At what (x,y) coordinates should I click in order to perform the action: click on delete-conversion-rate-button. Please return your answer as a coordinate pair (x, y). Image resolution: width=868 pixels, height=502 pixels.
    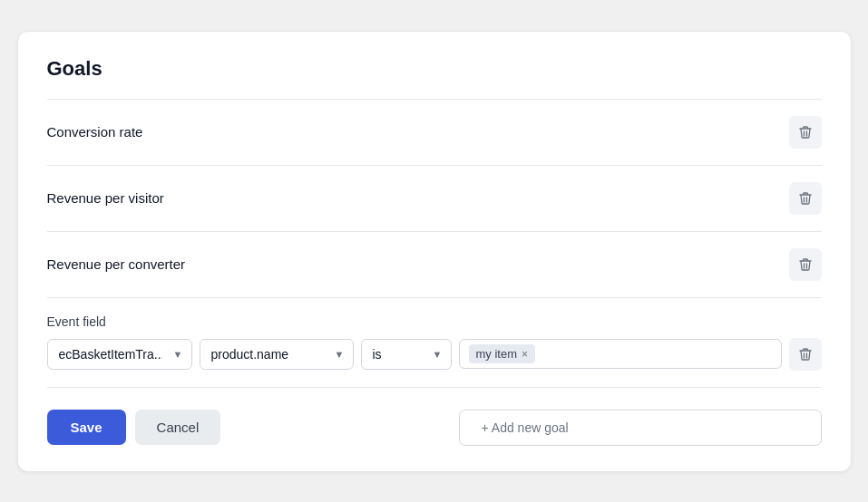
    Looking at the image, I should click on (805, 132).